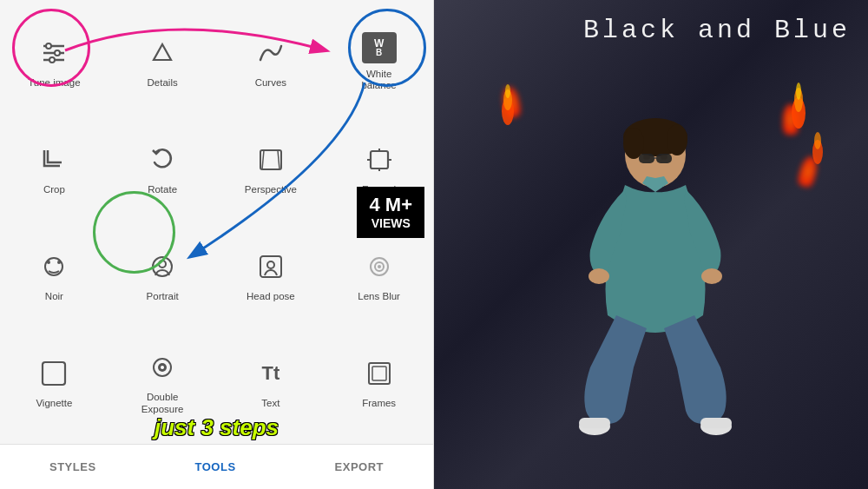 This screenshot has width=868, height=489. I want to click on views-badge: 4 M+ VIEWS, so click(391, 212).